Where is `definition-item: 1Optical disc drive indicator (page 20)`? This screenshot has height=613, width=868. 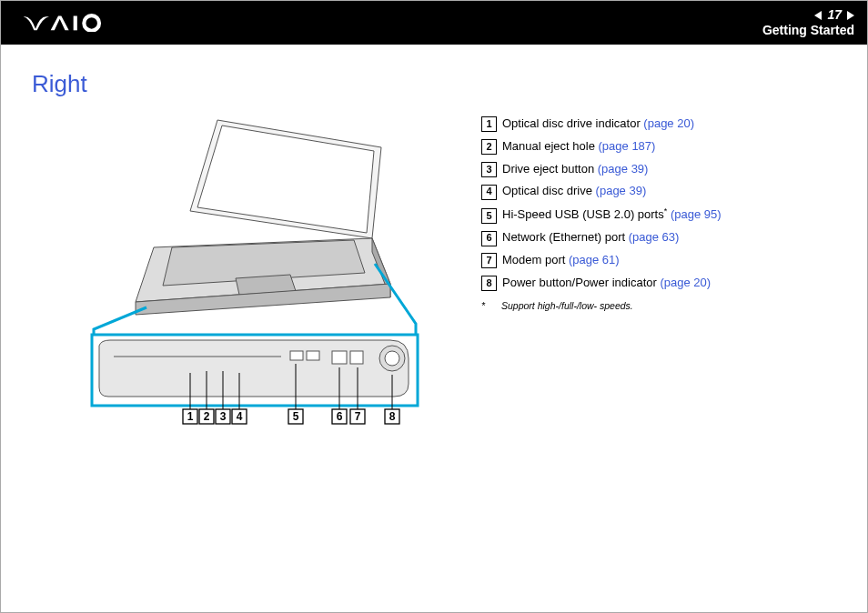
definition-item: 1Optical disc drive indicator (page 20) is located at coordinates (665, 124).